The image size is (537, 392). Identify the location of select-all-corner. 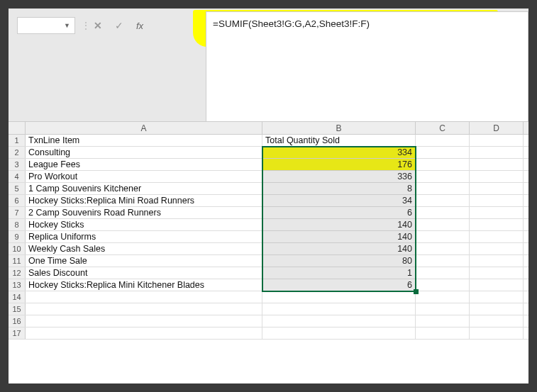
(17, 128).